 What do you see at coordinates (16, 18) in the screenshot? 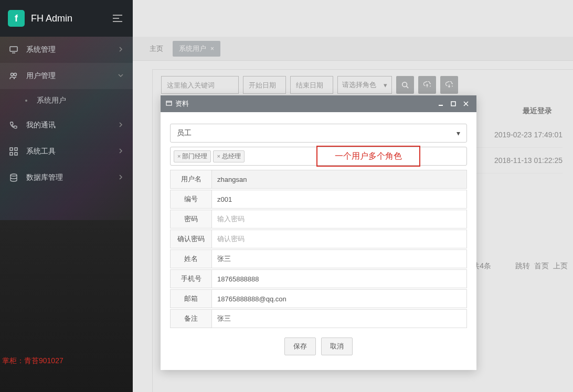
I see `logo-icon: f` at bounding box center [16, 18].